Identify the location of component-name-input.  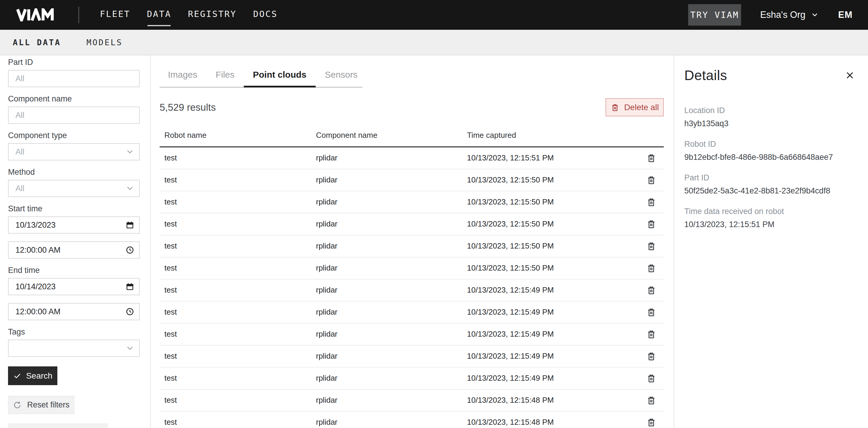
(74, 115).